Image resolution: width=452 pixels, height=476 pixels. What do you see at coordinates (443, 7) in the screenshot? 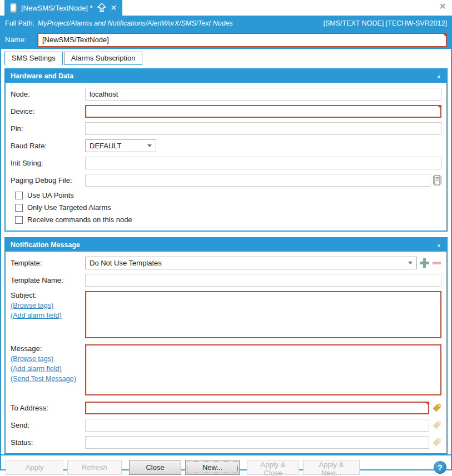
I see `window-close-icon: ✕` at bounding box center [443, 7].